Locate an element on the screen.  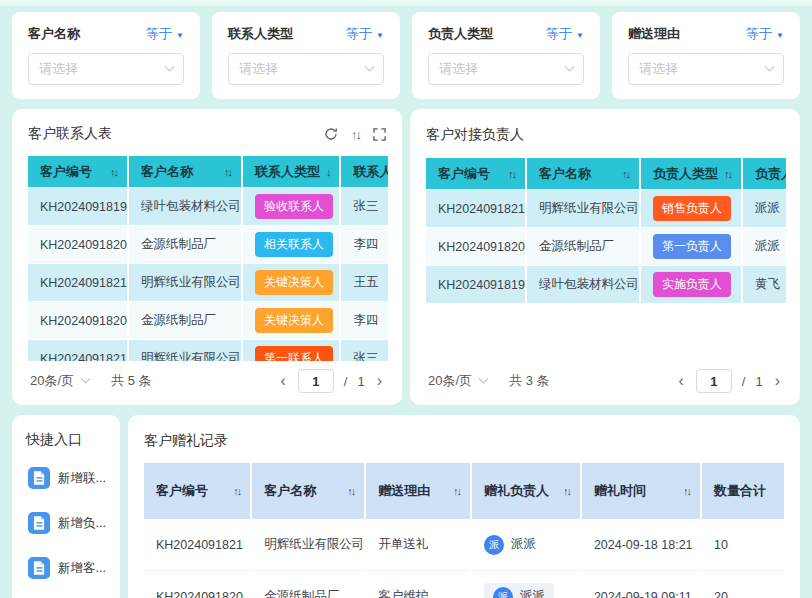
contacts-panel-title: 客户联系人表 is located at coordinates (70, 134).